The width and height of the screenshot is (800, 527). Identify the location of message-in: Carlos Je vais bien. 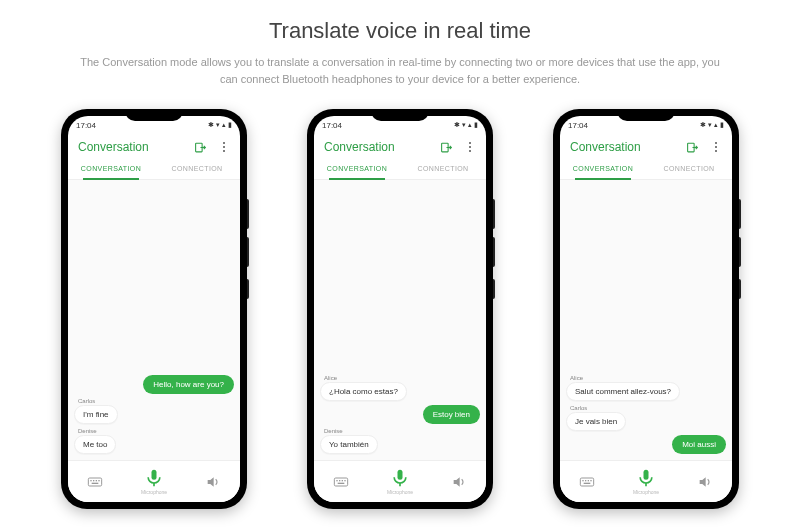
(646, 418).